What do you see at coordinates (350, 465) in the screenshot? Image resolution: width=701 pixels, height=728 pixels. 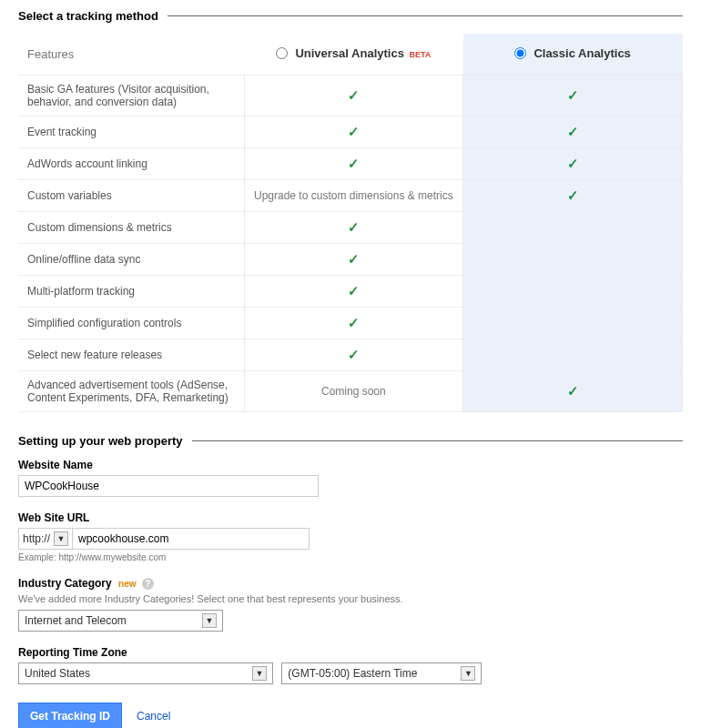 I see `website-name-label: Website Name` at bounding box center [350, 465].